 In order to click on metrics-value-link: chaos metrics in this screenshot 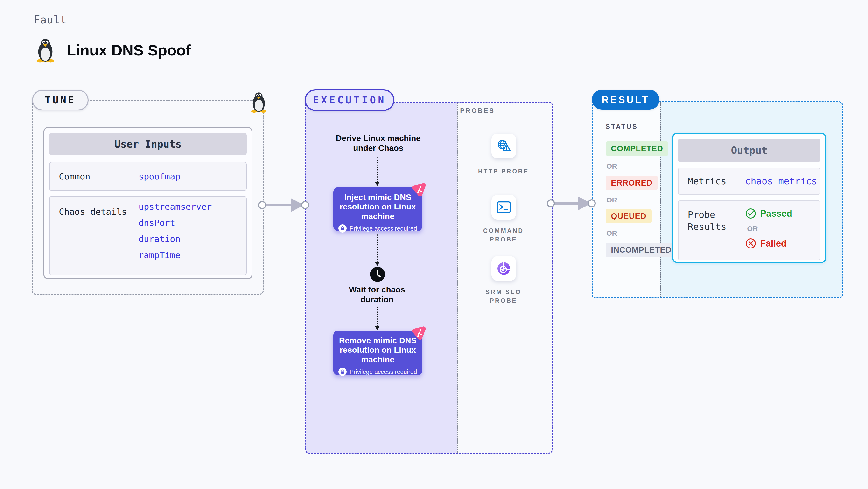, I will do `click(781, 181)`.